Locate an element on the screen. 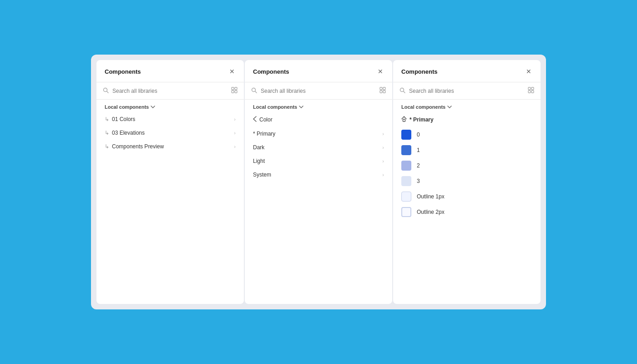 This screenshot has width=637, height=364. panel-2-header: Components ✕ is located at coordinates (318, 71).